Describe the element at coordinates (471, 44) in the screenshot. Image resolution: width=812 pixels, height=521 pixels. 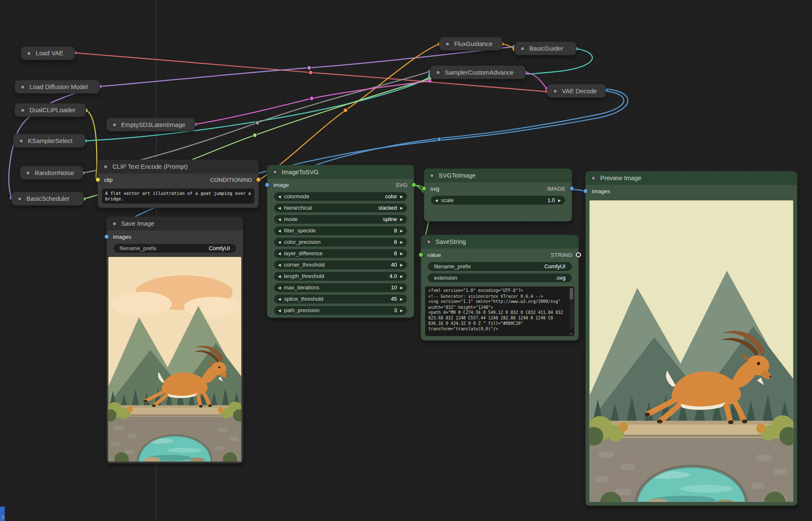
I see `node-flux-guidance: FluxGuidance` at that location.